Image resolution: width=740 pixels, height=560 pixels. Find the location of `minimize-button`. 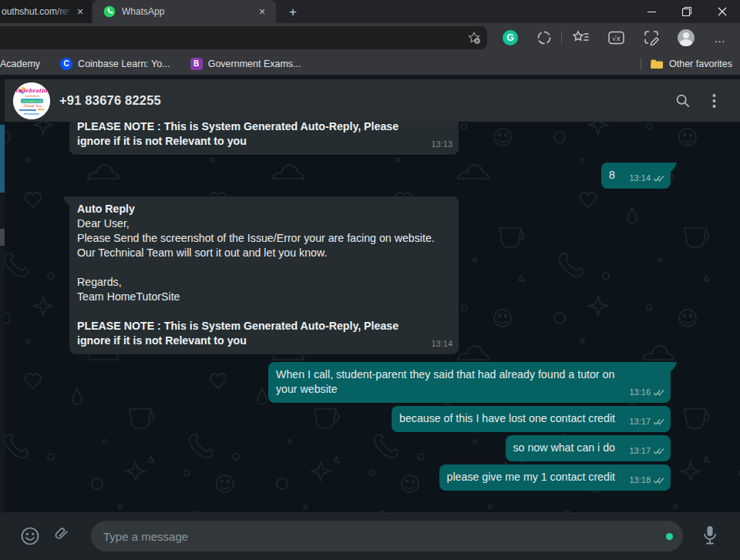

minimize-button is located at coordinates (651, 12).